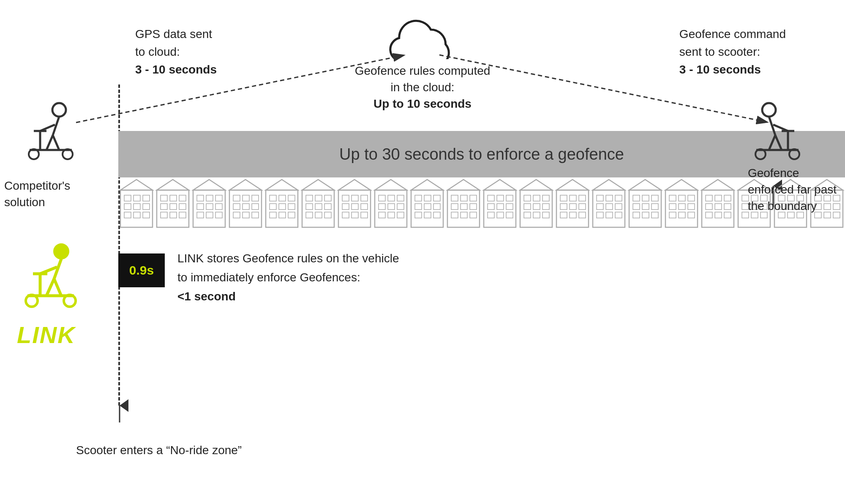 Image resolution: width=845 pixels, height=504 pixels. What do you see at coordinates (482, 203) in the screenshot?
I see `building-row` at bounding box center [482, 203].